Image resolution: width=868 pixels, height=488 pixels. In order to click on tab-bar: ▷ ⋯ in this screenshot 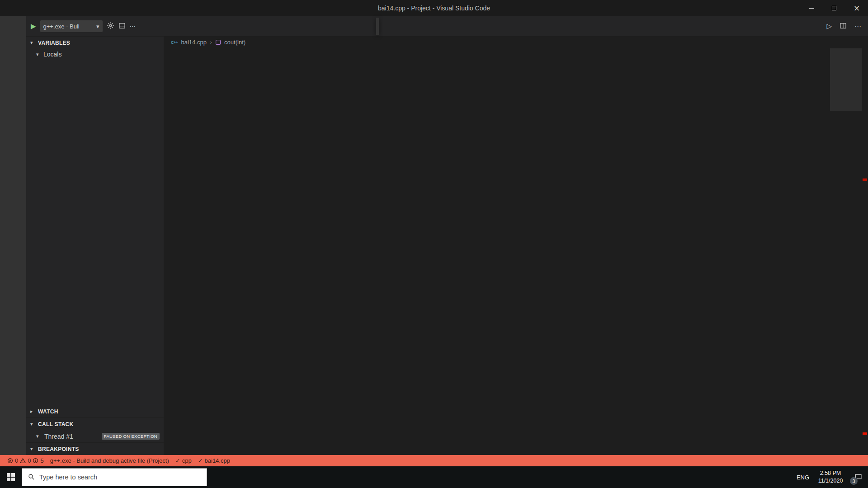, I will do `click(516, 26)`.